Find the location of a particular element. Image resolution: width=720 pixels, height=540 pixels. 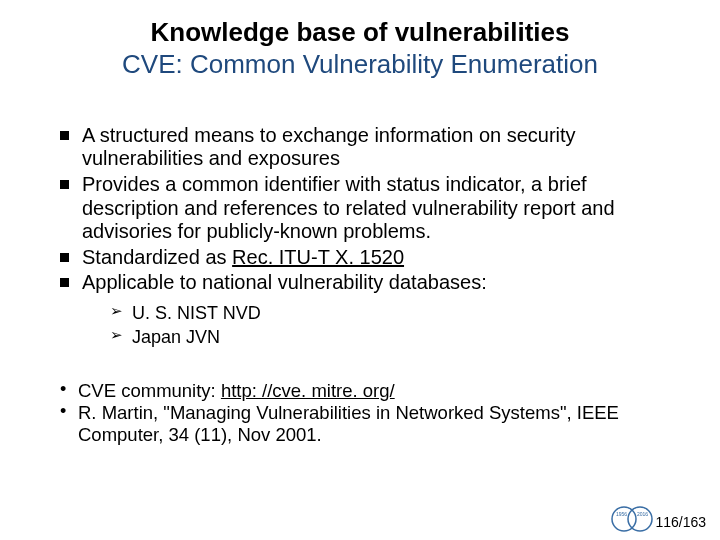

list-item: Standardized as Rec. ITU-T X. 1520 is located at coordinates (370, 258).